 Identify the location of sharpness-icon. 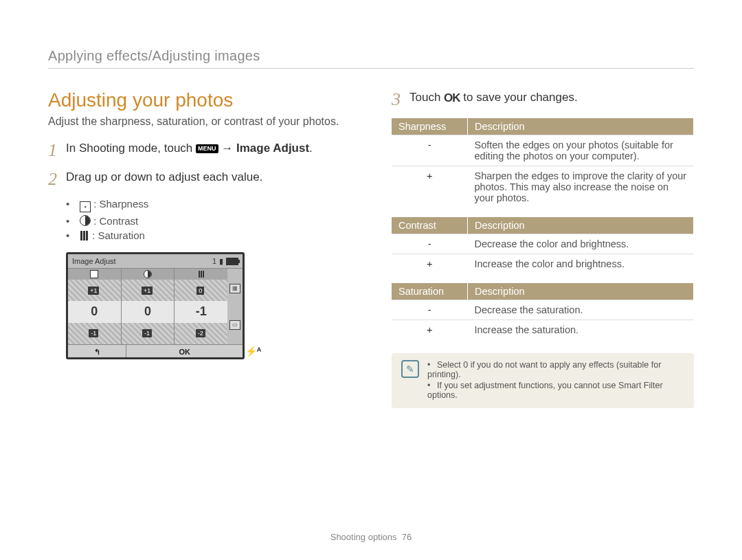
(94, 274).